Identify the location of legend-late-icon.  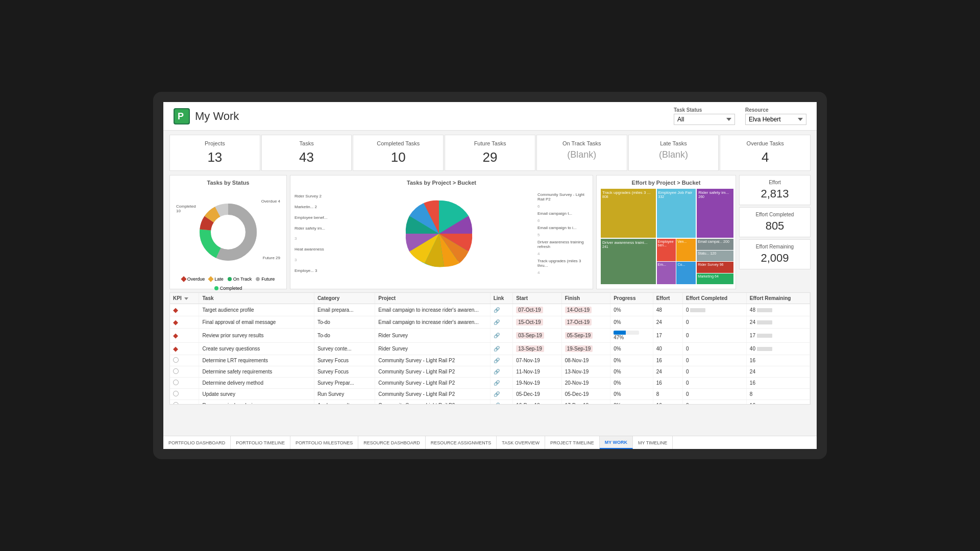
(211, 279).